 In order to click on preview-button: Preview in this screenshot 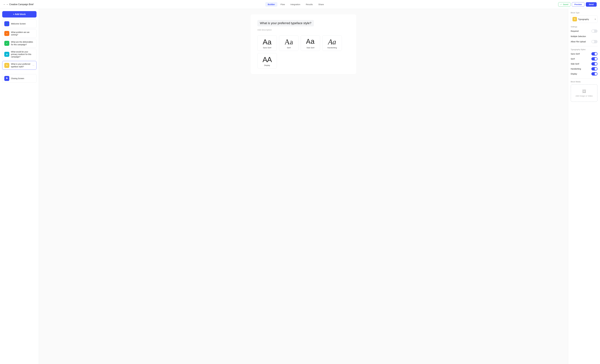, I will do `click(578, 4)`.